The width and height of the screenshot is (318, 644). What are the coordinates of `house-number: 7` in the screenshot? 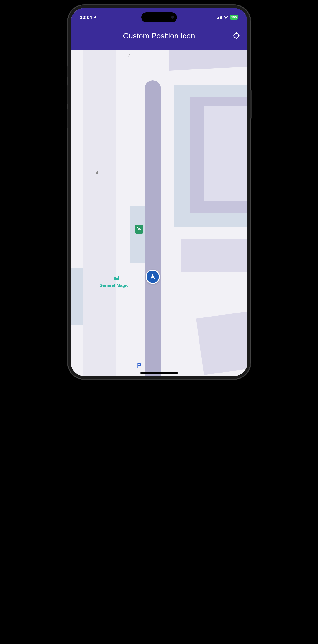 It's located at (129, 56).